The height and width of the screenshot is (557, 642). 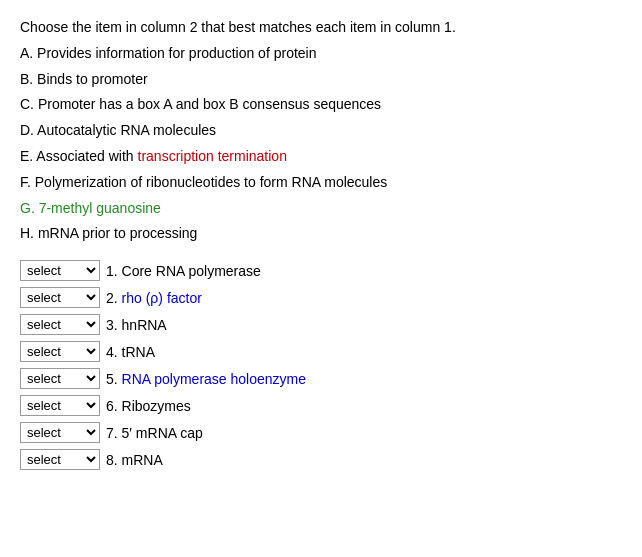 I want to click on item-d: D. Autocatalytic RNA molecules, so click(x=321, y=131).